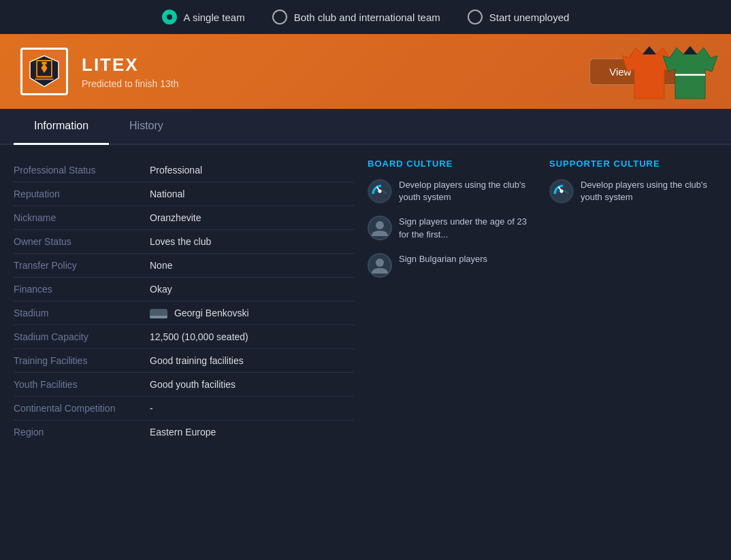  What do you see at coordinates (161, 265) in the screenshot?
I see `value-transfer-policy: None` at bounding box center [161, 265].